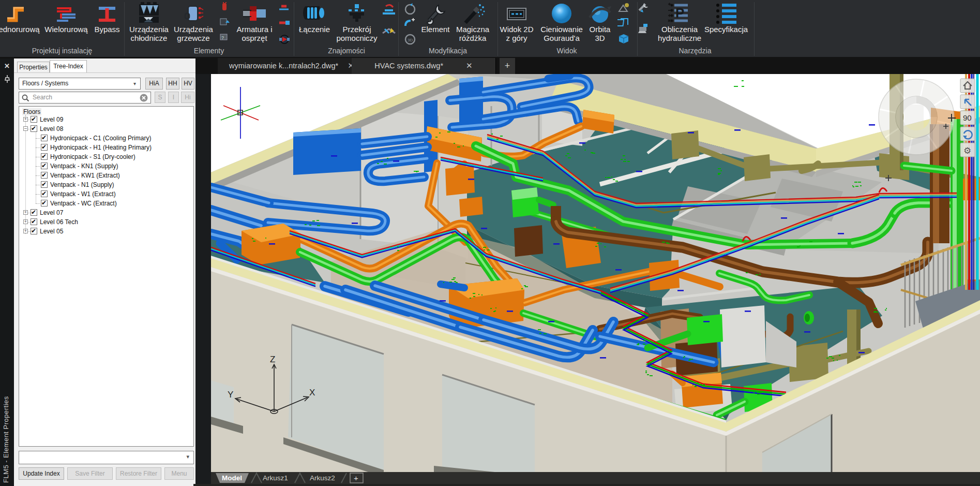  What do you see at coordinates (680, 13) in the screenshot?
I see `svg-text: P` at bounding box center [680, 13].